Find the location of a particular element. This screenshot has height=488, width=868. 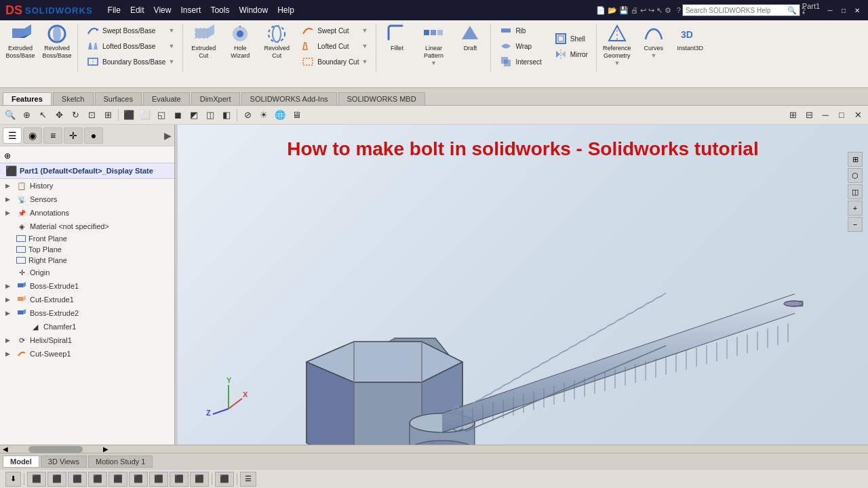

vp-min-btn: ─ is located at coordinates (825, 115).